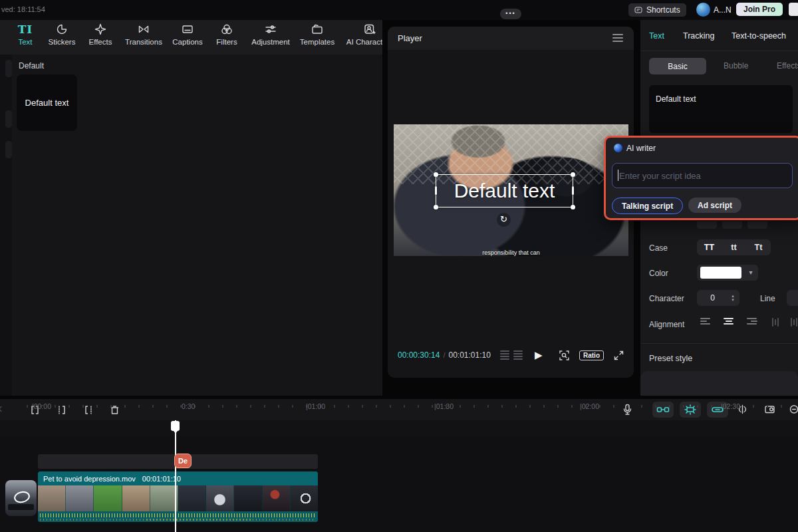 This screenshot has height=532, width=798. Describe the element at coordinates (787, 66) in the screenshot. I see `subtab-effects: Effects` at that location.